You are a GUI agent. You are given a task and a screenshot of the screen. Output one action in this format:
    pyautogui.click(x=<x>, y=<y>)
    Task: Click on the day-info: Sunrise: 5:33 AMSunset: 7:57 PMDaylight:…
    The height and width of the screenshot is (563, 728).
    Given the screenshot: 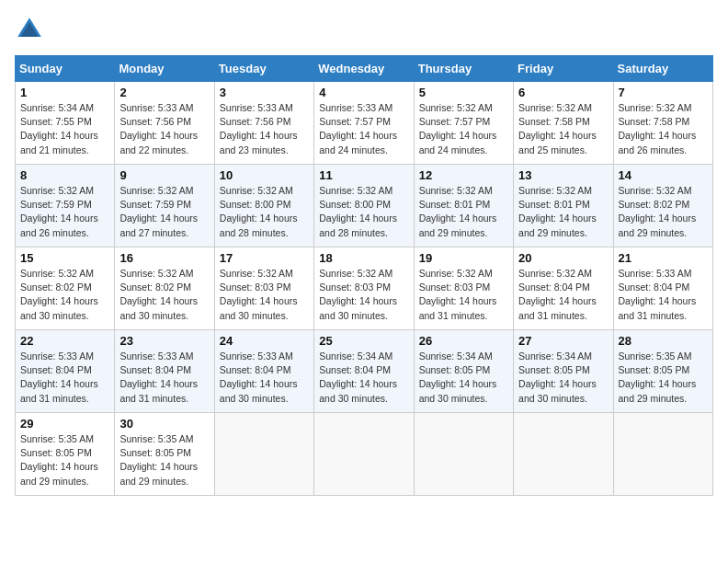 What is the action you would take?
    pyautogui.click(x=364, y=129)
    